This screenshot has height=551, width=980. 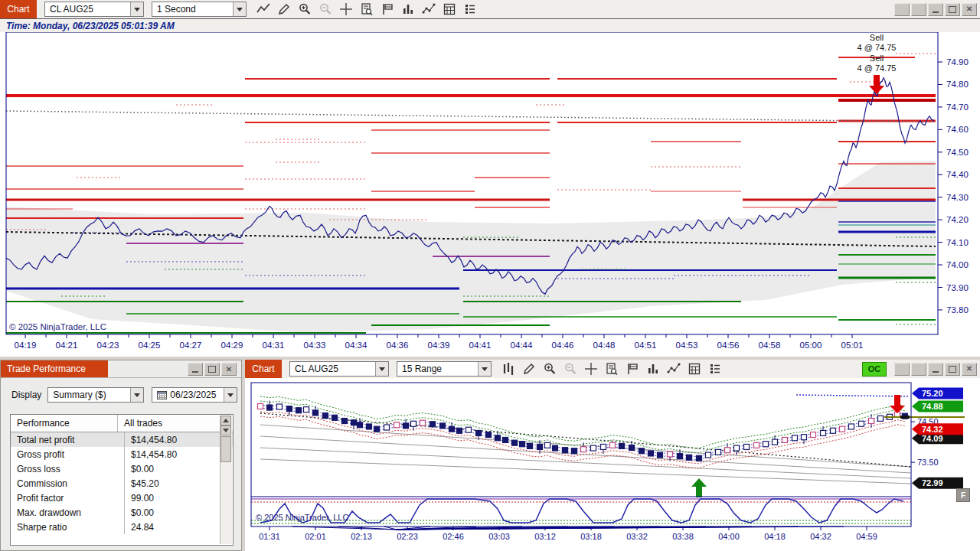 What do you see at coordinates (67, 345) in the screenshot?
I see `svg-text: 04:21` at bounding box center [67, 345].